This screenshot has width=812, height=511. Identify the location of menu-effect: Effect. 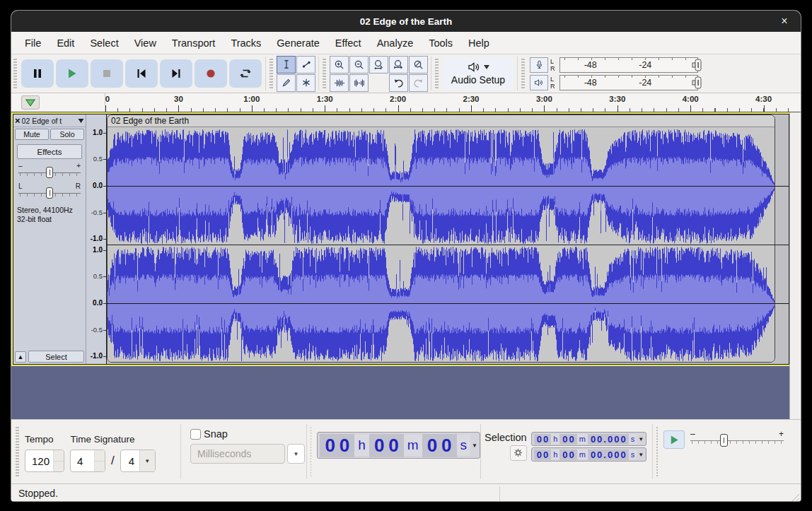
(348, 43).